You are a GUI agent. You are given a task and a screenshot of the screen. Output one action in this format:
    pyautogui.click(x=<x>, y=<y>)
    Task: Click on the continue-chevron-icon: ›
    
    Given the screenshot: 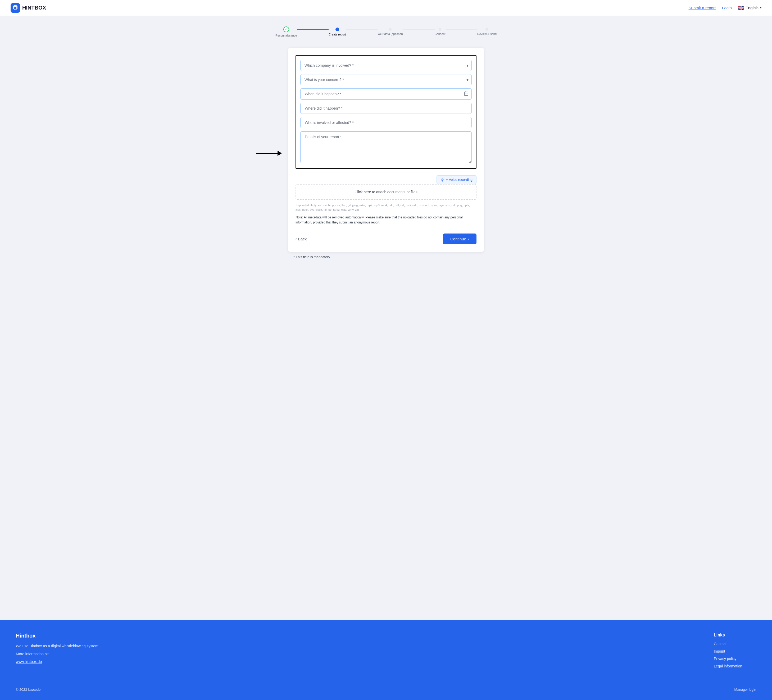 What is the action you would take?
    pyautogui.click(x=468, y=239)
    